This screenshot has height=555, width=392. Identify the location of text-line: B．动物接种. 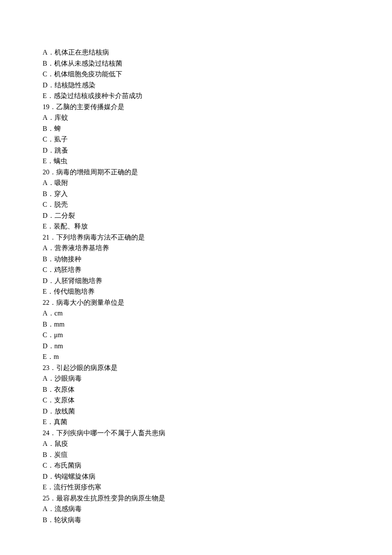
(196, 259).